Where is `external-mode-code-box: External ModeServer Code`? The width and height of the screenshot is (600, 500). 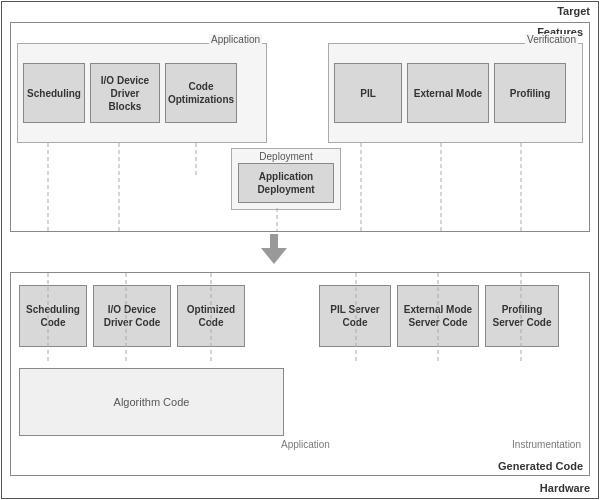
external-mode-code-box: External ModeServer Code is located at coordinates (438, 316).